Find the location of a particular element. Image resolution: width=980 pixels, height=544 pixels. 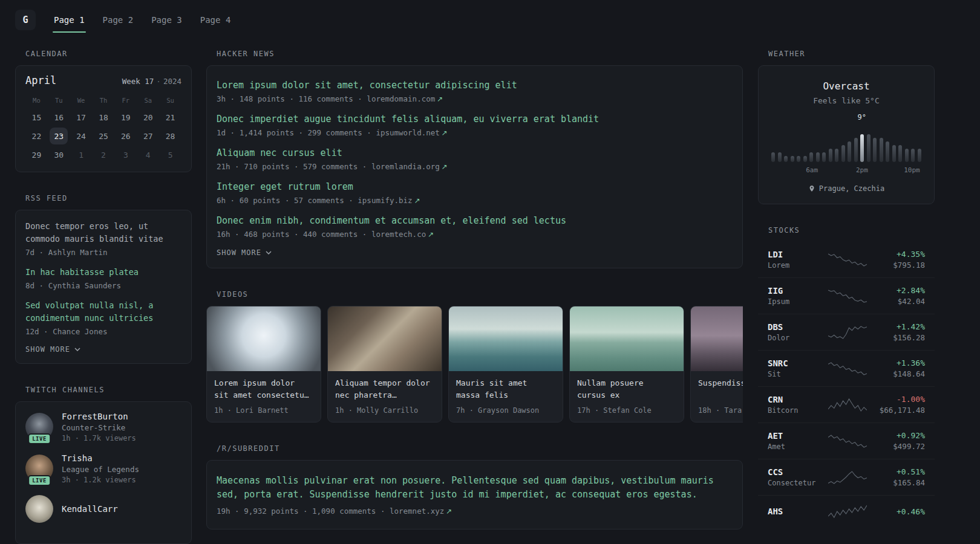

hn-item-title: Integer eget rutrum lorem is located at coordinates (474, 187).